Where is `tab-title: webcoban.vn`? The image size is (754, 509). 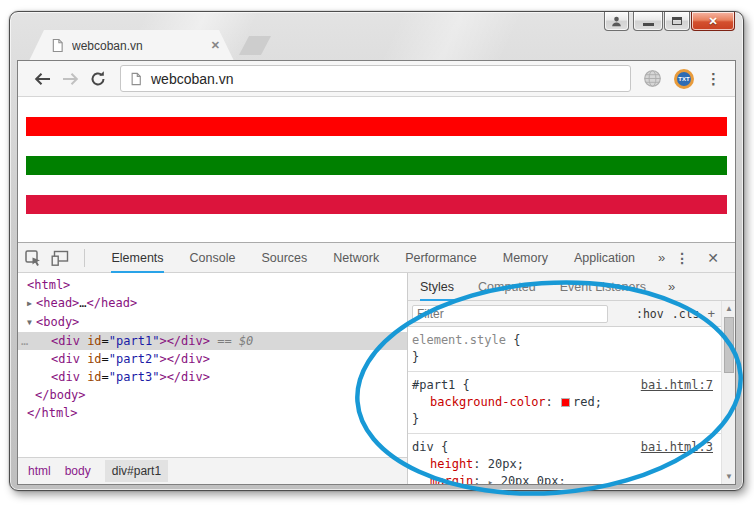 tab-title: webcoban.vn is located at coordinates (138, 46).